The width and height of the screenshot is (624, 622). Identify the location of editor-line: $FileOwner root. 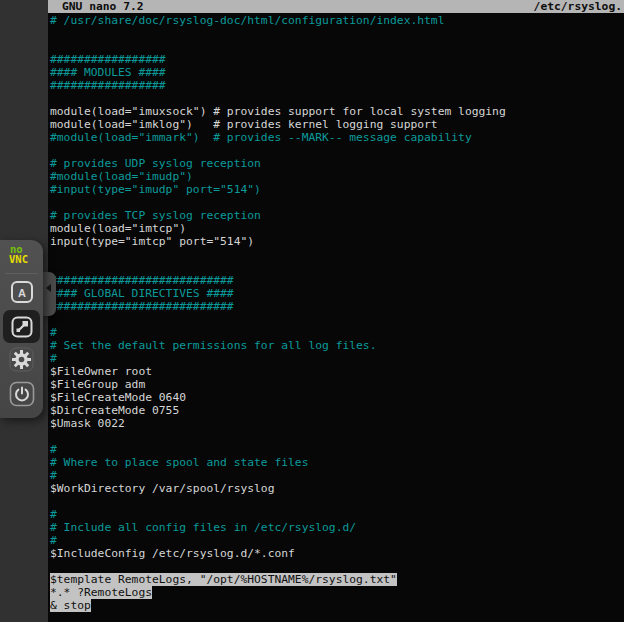
(337, 372).